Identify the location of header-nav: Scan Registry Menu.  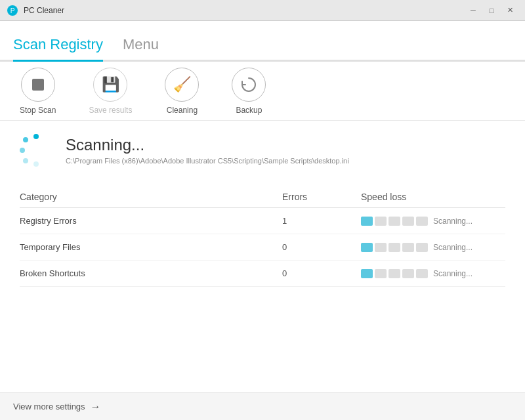
(262, 41).